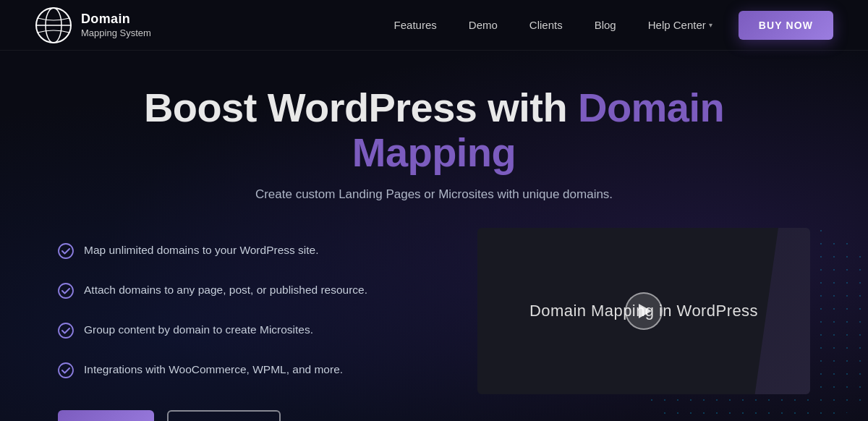 This screenshot has height=421, width=868. I want to click on nav-features: Features, so click(415, 25).